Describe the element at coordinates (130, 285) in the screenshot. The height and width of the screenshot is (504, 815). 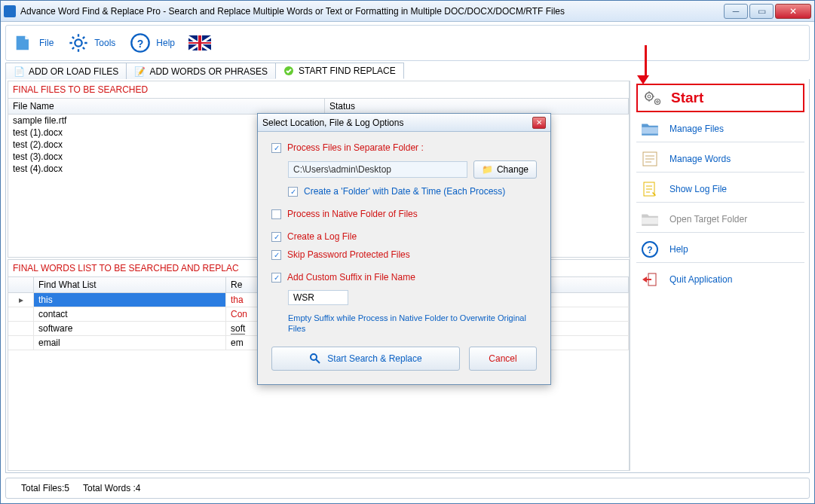
I see `col-find: Find What List` at that location.